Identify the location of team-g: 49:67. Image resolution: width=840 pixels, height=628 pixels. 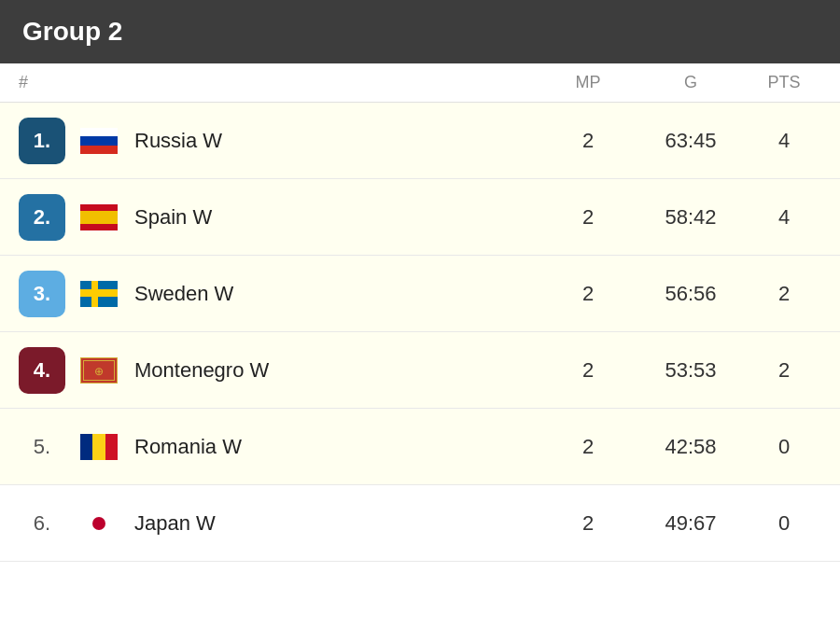
(691, 523).